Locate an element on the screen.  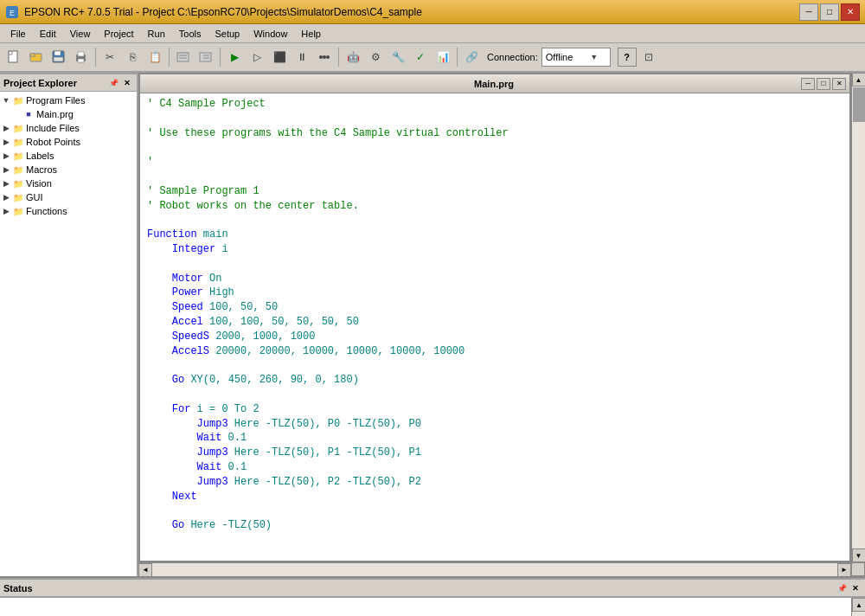
tb-link: 🔗 is located at coordinates (471, 57).